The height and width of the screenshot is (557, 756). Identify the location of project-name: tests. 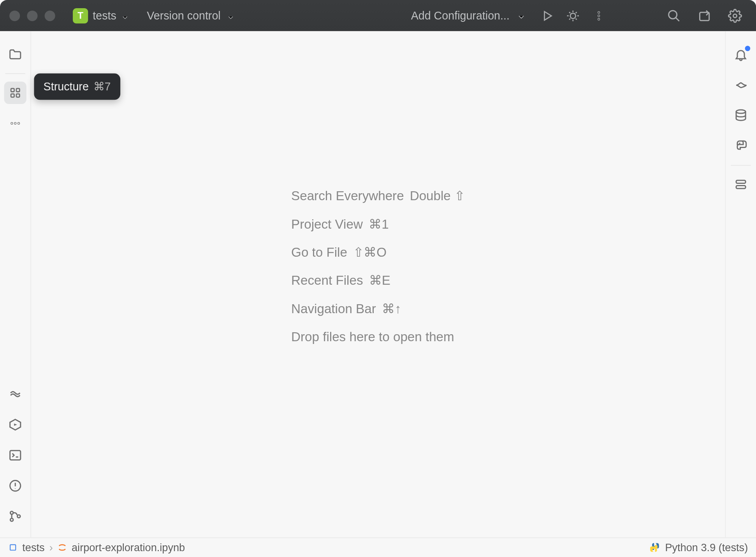
(104, 16).